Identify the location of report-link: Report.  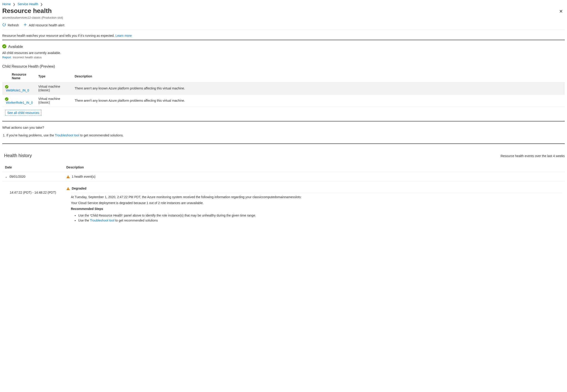
(7, 57).